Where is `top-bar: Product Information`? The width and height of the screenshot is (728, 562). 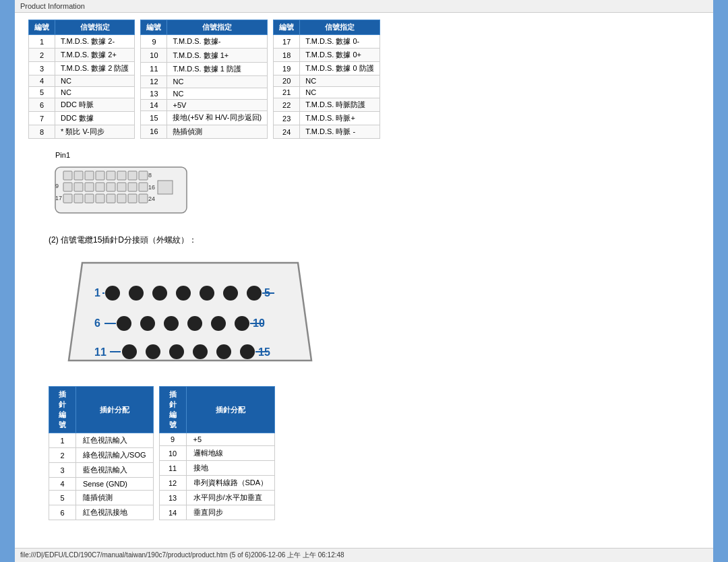 top-bar: Product Information is located at coordinates (364, 7).